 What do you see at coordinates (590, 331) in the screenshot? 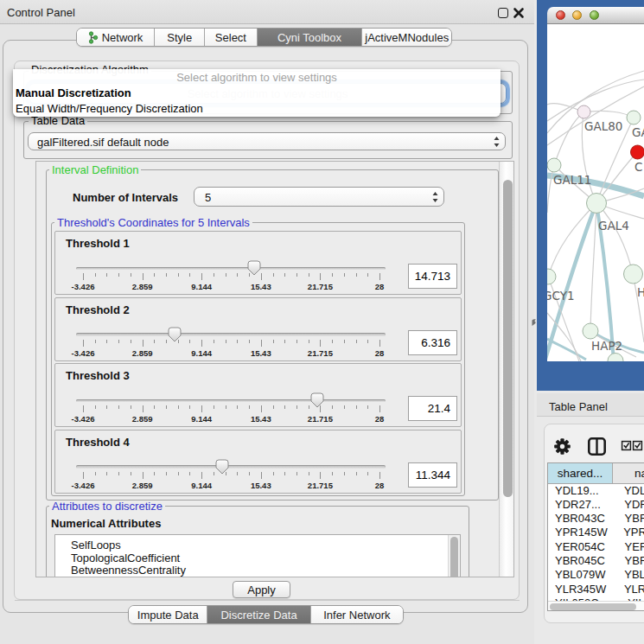
I see `network-node-hap2` at bounding box center [590, 331].